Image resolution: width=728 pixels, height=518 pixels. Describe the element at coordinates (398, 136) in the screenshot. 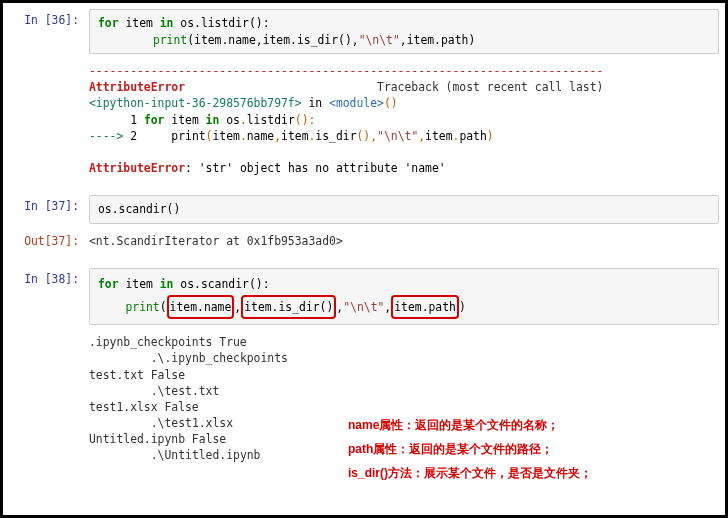

I see `tb-str: "\n\t"` at that location.